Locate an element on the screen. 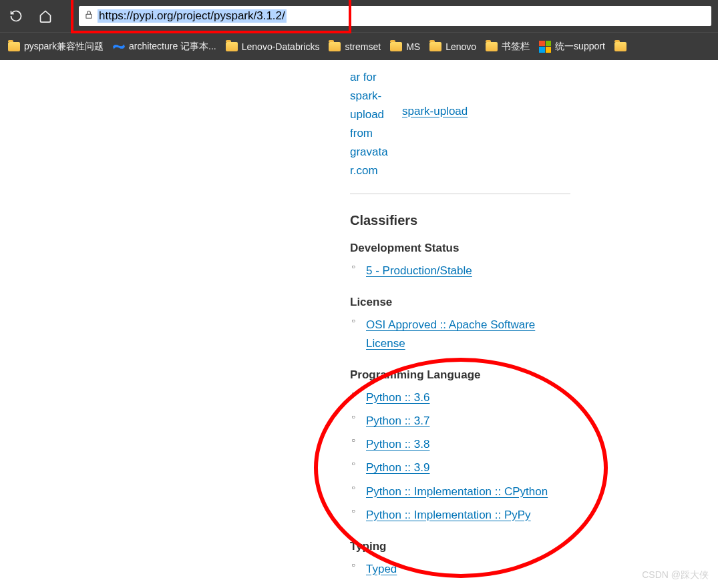  classifier-link: Typed is located at coordinates (381, 569).